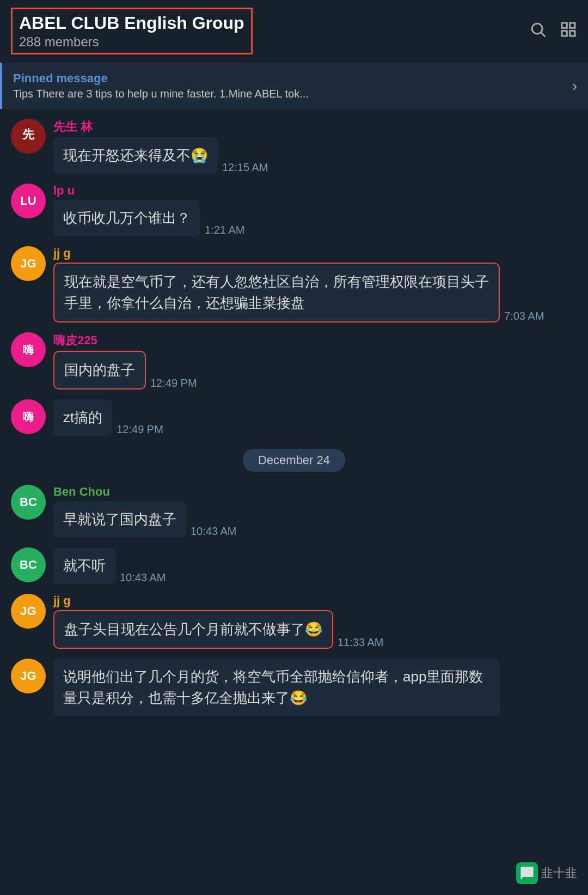 This screenshot has height=895, width=588. I want to click on message-group: JG jj g 现在就是空气币了，还有人忽悠社区自治，所有管理权限在项目头子手里…, so click(294, 284).